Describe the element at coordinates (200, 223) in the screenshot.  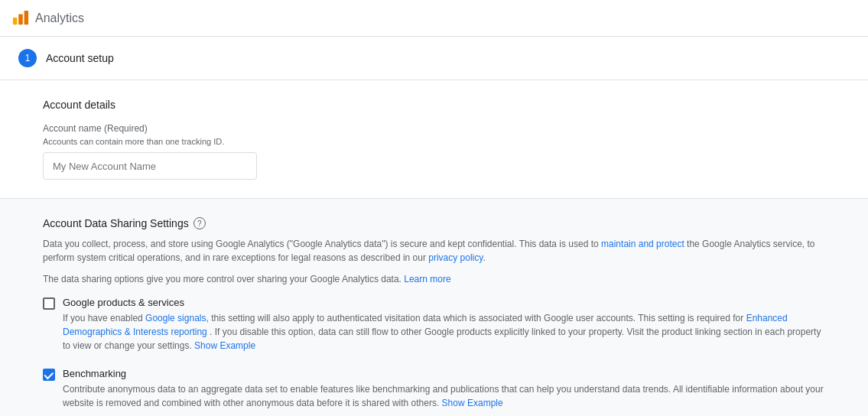
I see `info-icon: ?` at that location.